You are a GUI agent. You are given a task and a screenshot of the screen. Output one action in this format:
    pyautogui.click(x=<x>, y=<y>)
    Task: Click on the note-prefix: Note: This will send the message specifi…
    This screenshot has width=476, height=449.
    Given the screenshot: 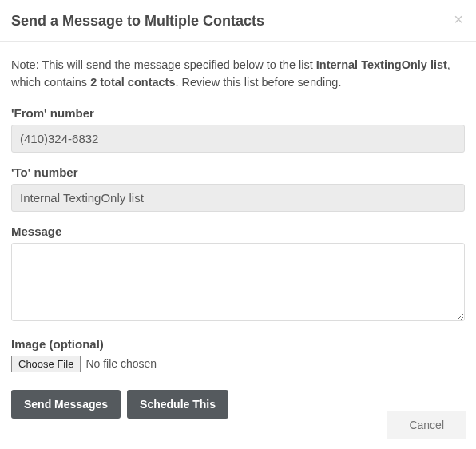 What is the action you would take?
    pyautogui.click(x=164, y=65)
    